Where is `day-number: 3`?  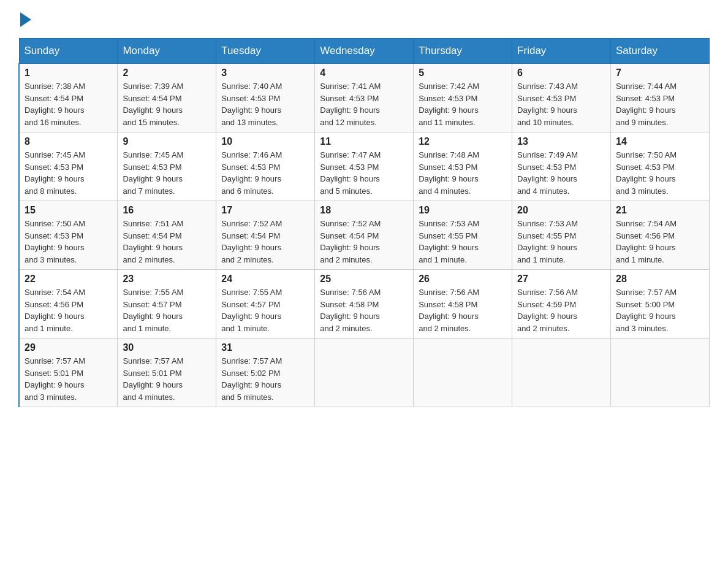 day-number: 3 is located at coordinates (265, 73).